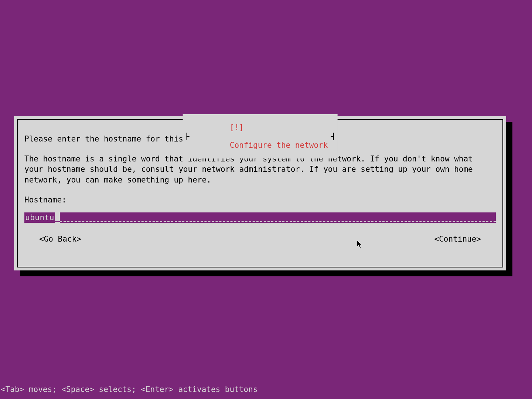  I want to click on title-notch-left-icon, so click(188, 136).